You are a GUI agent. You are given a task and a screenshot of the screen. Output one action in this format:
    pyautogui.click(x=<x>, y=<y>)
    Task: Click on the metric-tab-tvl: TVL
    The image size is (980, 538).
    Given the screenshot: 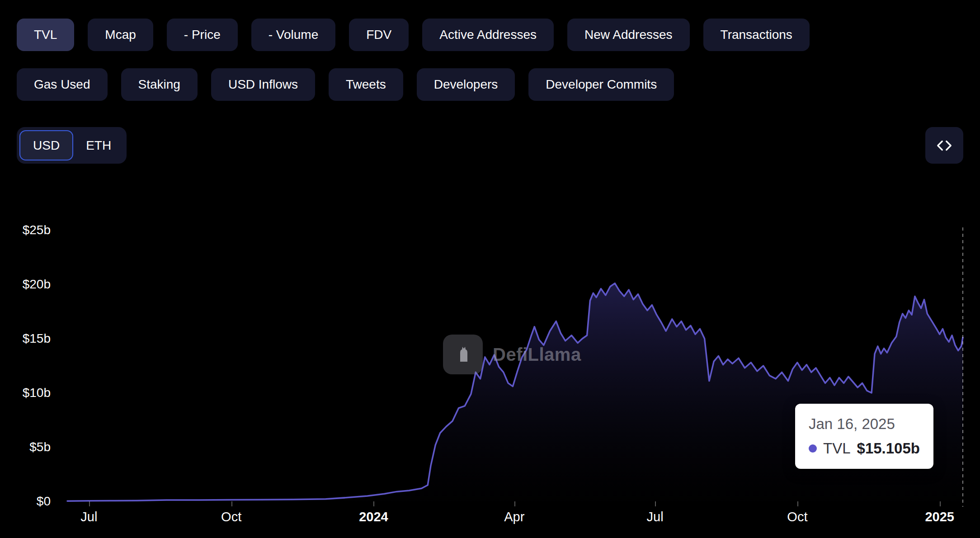 What is the action you would take?
    pyautogui.click(x=45, y=35)
    